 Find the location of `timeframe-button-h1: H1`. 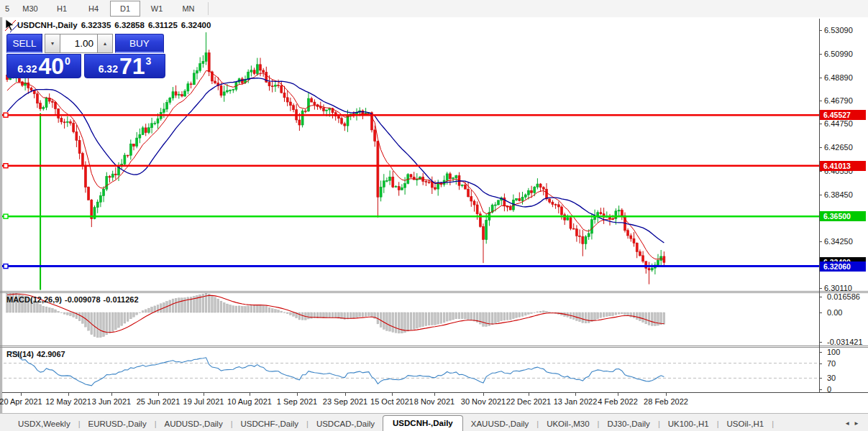

timeframe-button-h1: H1 is located at coordinates (62, 9).